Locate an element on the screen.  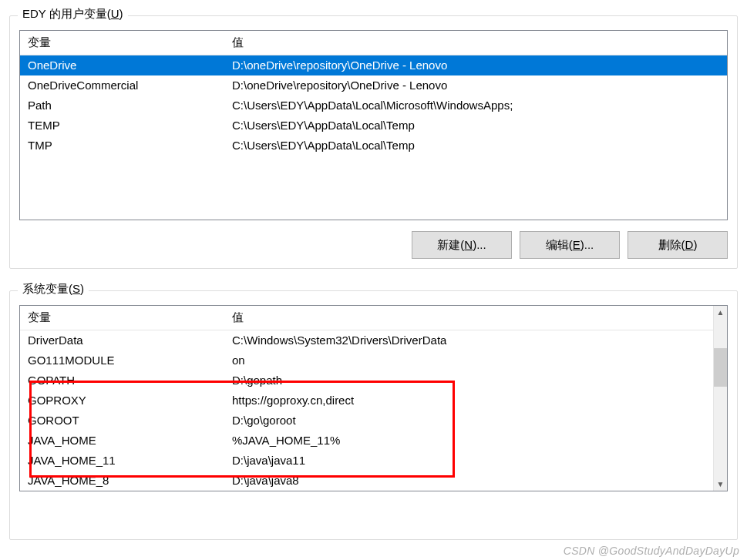
scrollbar: ▲ ▼ is located at coordinates (720, 398).